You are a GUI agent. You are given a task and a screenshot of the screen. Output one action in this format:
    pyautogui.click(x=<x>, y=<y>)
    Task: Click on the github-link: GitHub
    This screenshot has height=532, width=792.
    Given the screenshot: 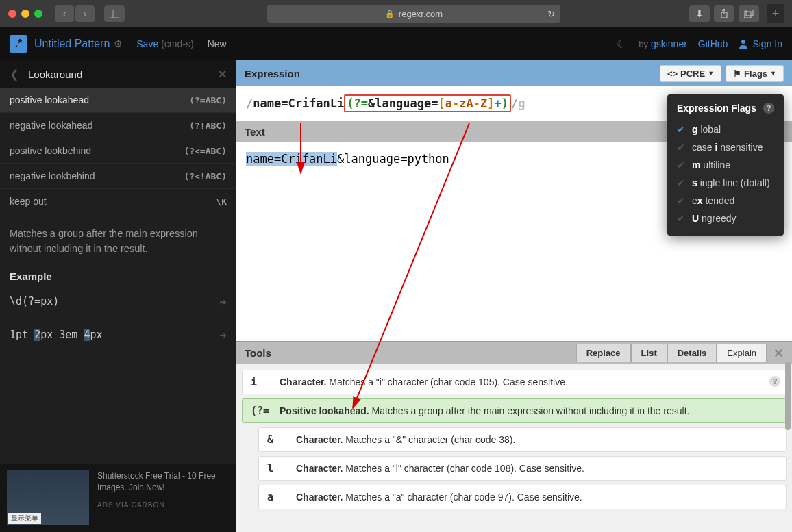 What is the action you would take?
    pyautogui.click(x=713, y=44)
    